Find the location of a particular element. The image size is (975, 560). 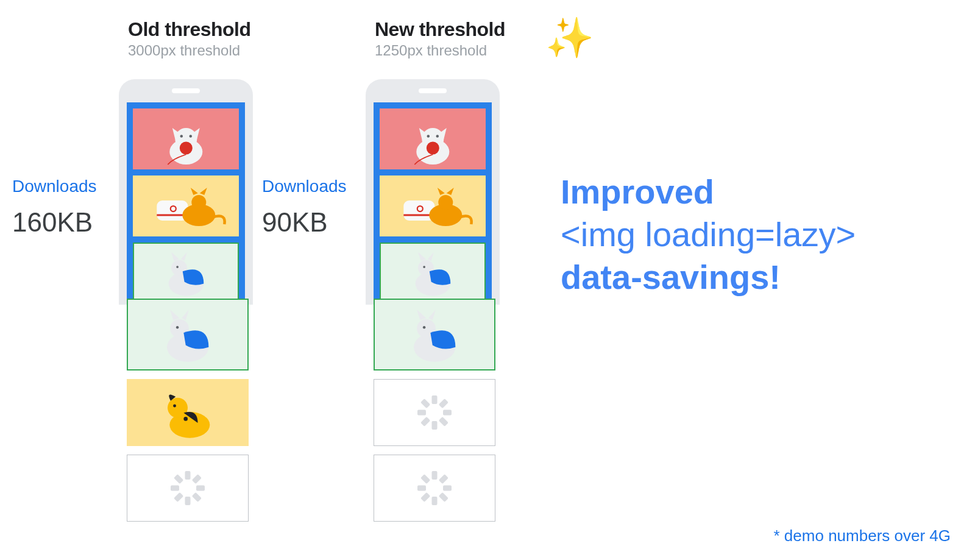

headline-line3: data-savings! is located at coordinates (759, 277).